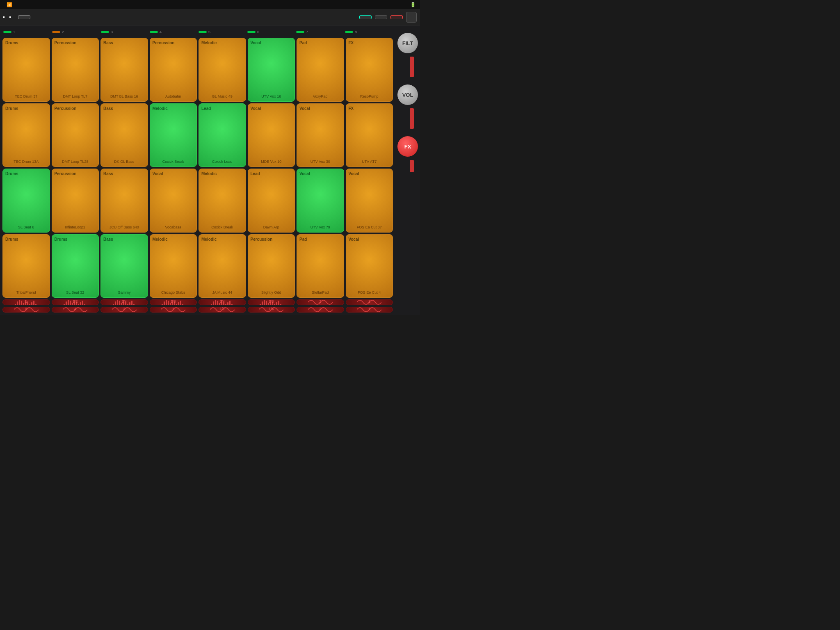  I want to click on pad-3-2: Percussion InfinteLoop2, so click(75, 201).